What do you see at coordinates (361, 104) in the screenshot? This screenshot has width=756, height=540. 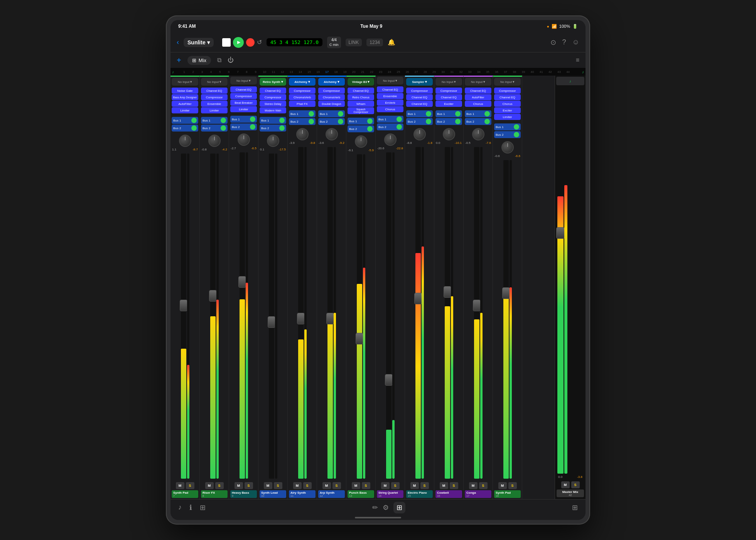 I see `plugin-wham: Wham` at bounding box center [361, 104].